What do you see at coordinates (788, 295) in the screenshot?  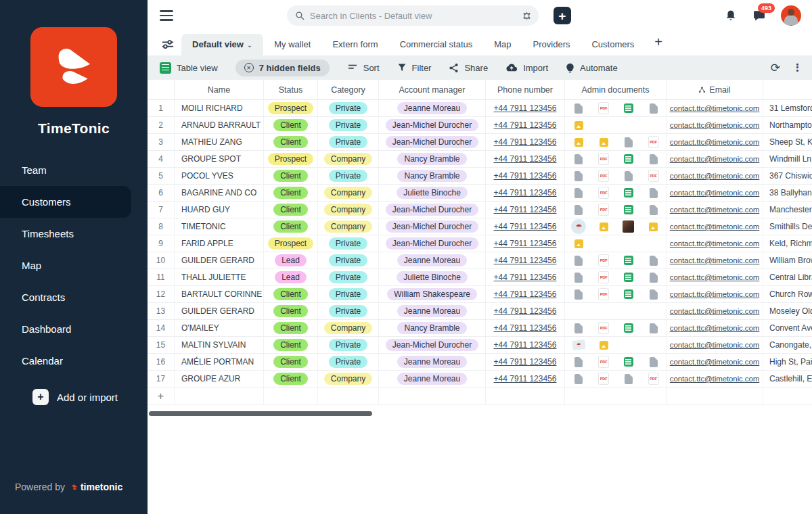 I see `cell-address: Church Row,` at bounding box center [788, 295].